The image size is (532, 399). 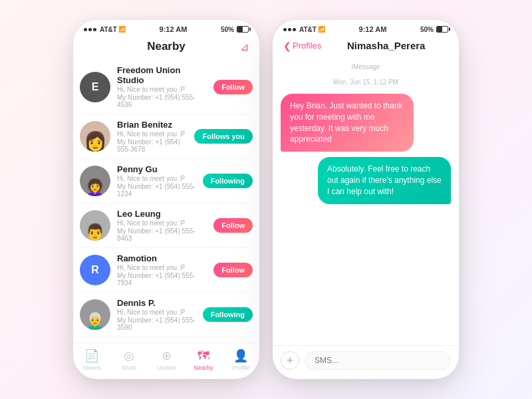 What do you see at coordinates (92, 368) in the screenshot?
I see `stories-label: Stories` at bounding box center [92, 368].